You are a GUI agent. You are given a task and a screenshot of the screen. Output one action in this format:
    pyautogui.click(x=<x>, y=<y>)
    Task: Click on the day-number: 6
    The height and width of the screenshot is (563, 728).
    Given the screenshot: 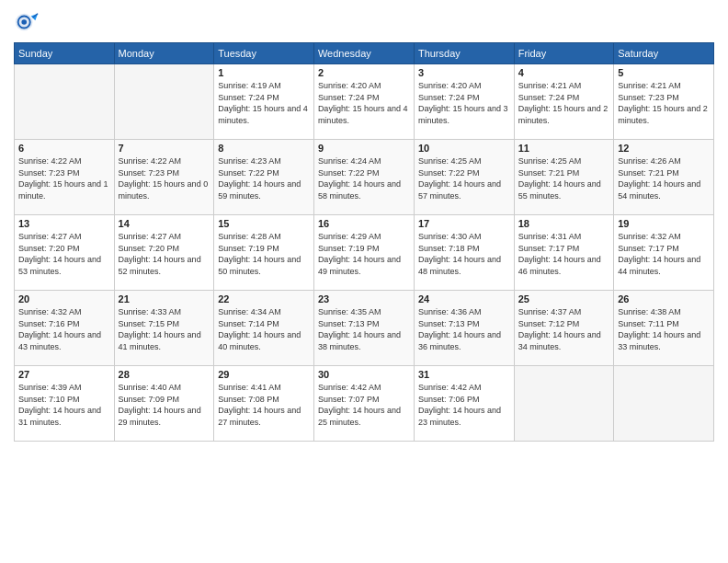 What is the action you would take?
    pyautogui.click(x=64, y=148)
    